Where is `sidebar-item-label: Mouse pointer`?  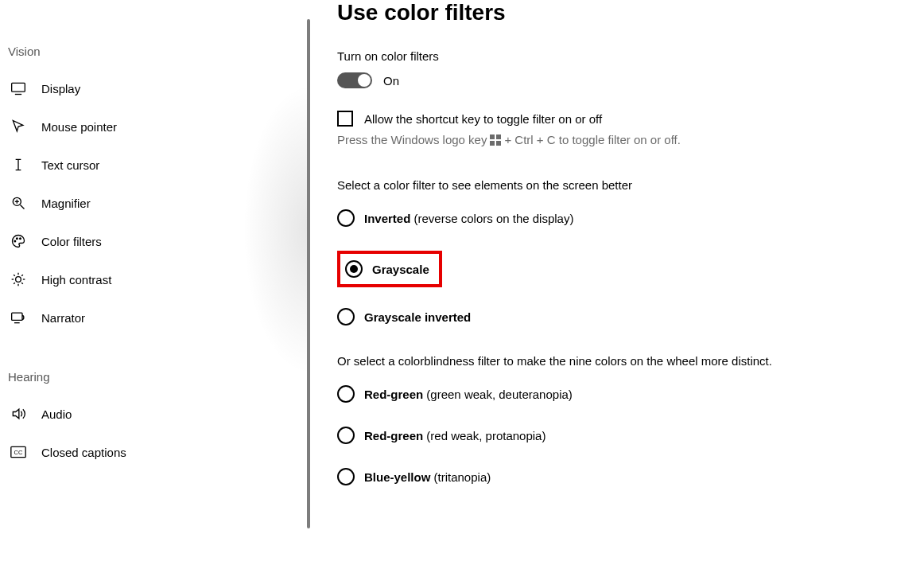
sidebar-item-label: Mouse pointer is located at coordinates (80, 127).